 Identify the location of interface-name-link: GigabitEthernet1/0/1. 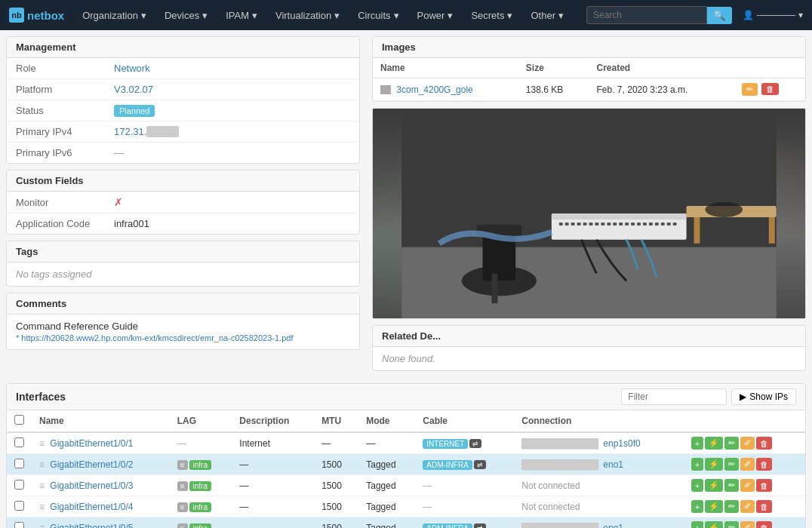
(91, 444).